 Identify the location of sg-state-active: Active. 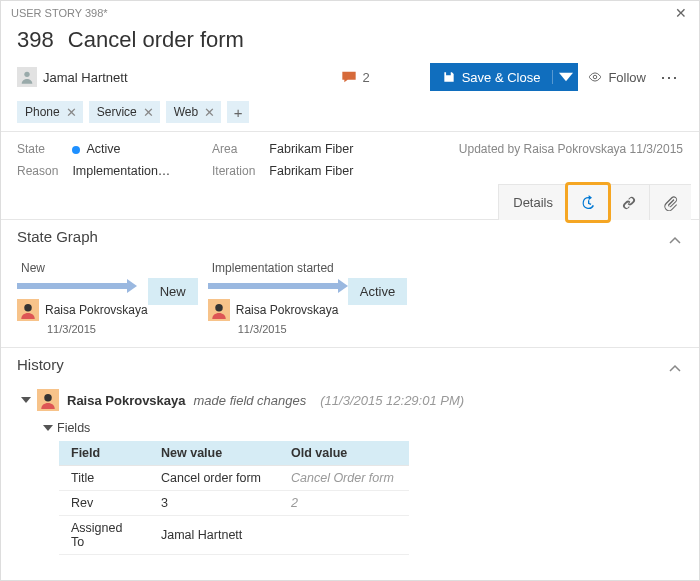
(378, 292).